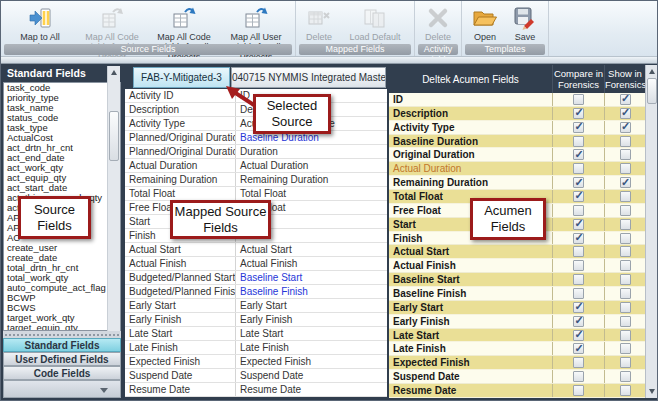  Describe the element at coordinates (62, 389) in the screenshot. I see `sidebar-footer` at that location.